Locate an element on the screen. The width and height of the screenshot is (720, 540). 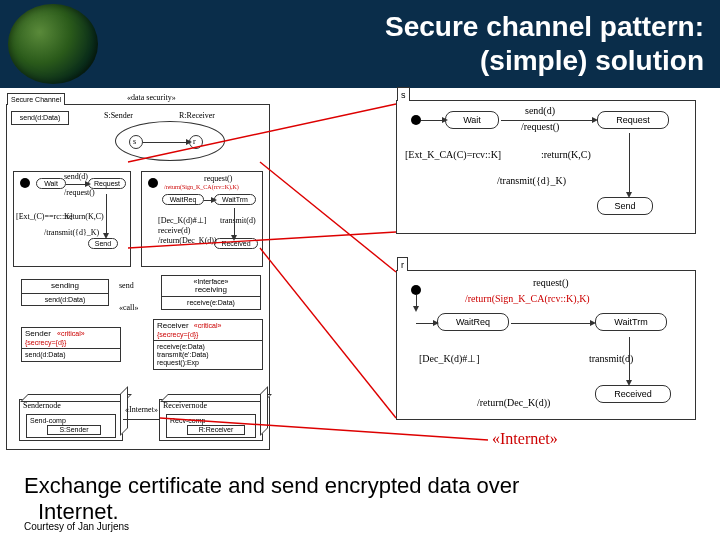
receiver-row1: transmit(e':Data) is located at coordinates (208, 355).